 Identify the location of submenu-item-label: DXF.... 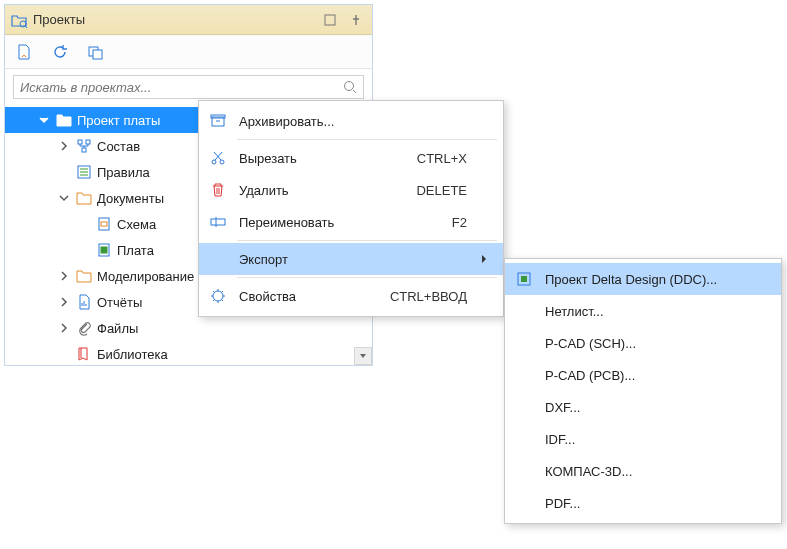
(656, 408).